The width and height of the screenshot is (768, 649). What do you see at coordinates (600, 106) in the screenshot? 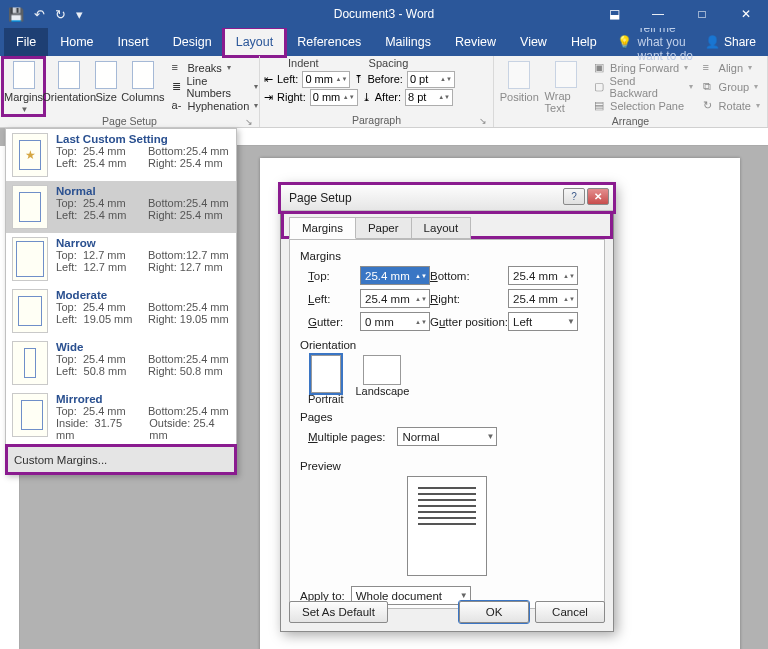
I see `selection-pane-icon: ▤` at bounding box center [600, 106].